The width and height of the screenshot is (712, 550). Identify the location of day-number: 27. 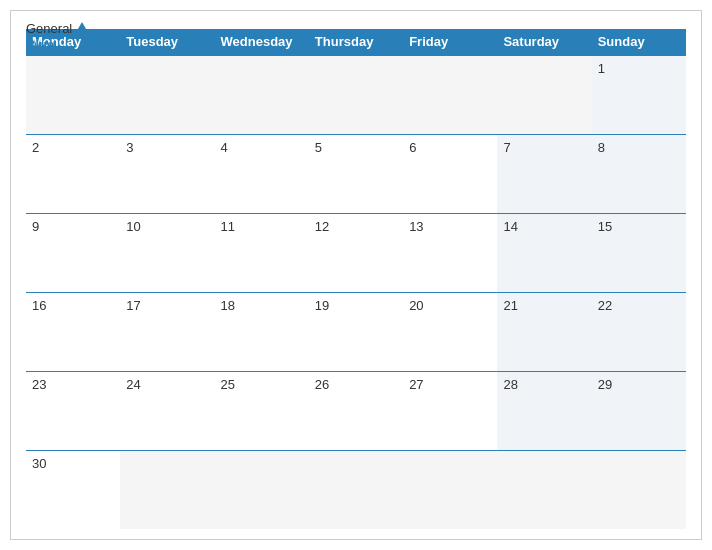
(450, 384).